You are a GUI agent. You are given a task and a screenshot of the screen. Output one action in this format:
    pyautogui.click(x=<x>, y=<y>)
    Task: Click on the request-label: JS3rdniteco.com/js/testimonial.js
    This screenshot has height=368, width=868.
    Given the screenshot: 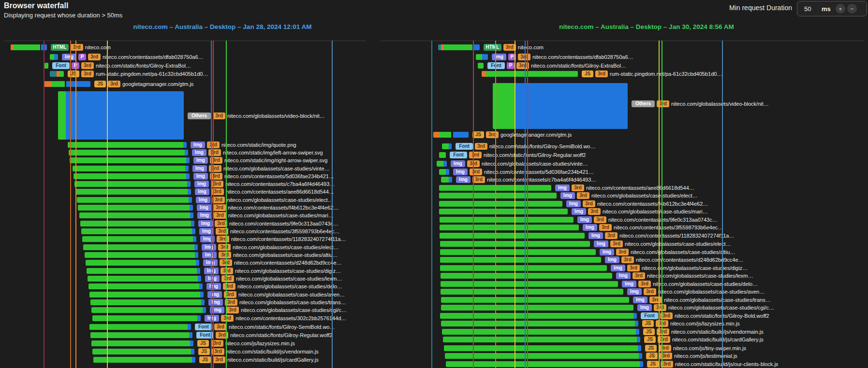 What is the action you would take?
    pyautogui.click(x=691, y=356)
    